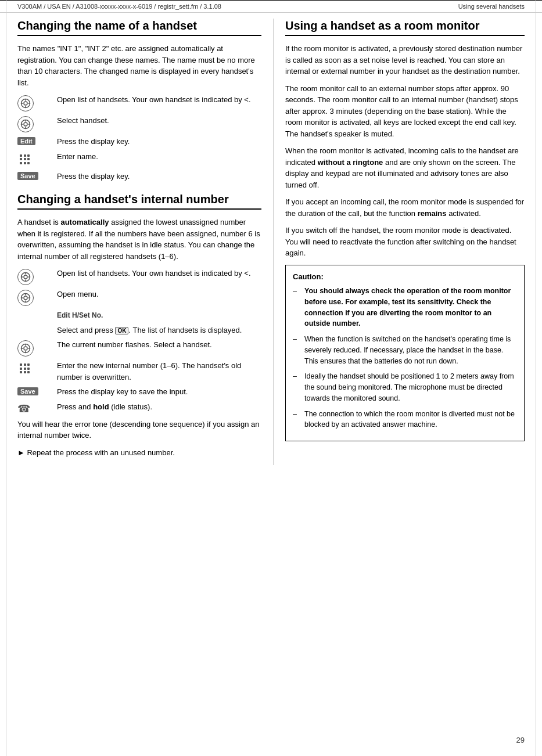 This screenshot has height=756, width=542. Describe the element at coordinates (405, 111) in the screenshot. I see `right-para-2: The room monitor call to an external num…` at that location.